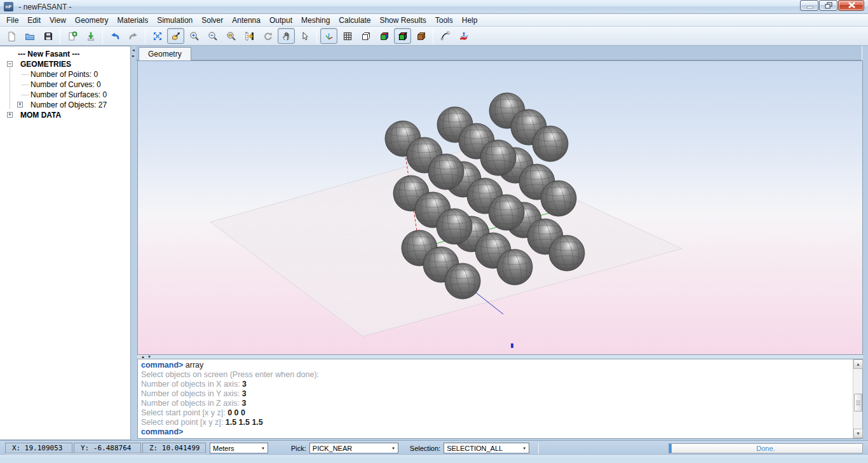  Describe the element at coordinates (500, 399) in the screenshot. I see `command-console: command> arraySelect objects on screen (…` at that location.